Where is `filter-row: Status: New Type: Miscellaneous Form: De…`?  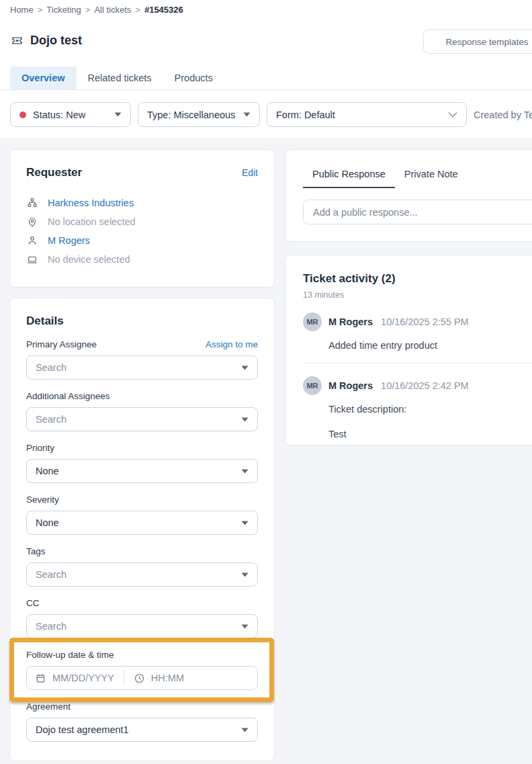
filter-row: Status: New Type: Miscellaneous Form: De… is located at coordinates (271, 114).